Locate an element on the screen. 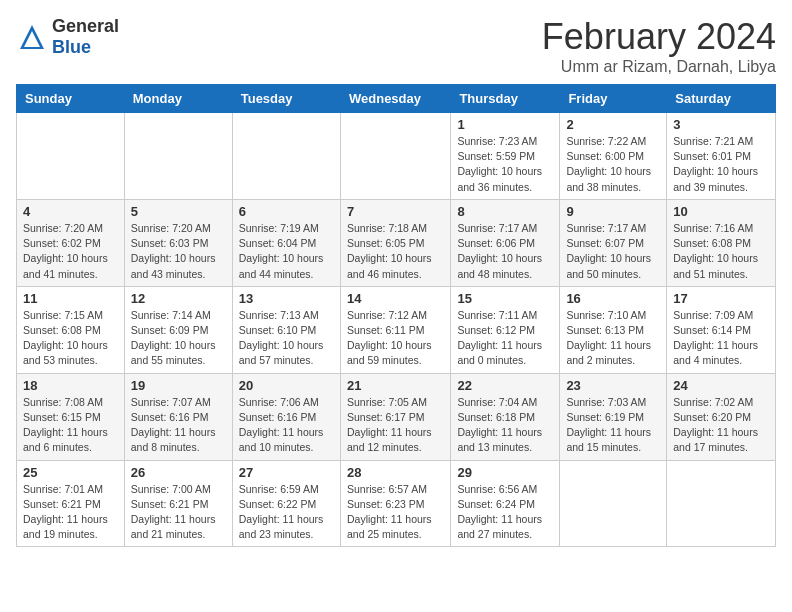  calendar-cell: 11Sunrise: 7:15 AMSunset: 6:08 PMDayligh… is located at coordinates (71, 330).